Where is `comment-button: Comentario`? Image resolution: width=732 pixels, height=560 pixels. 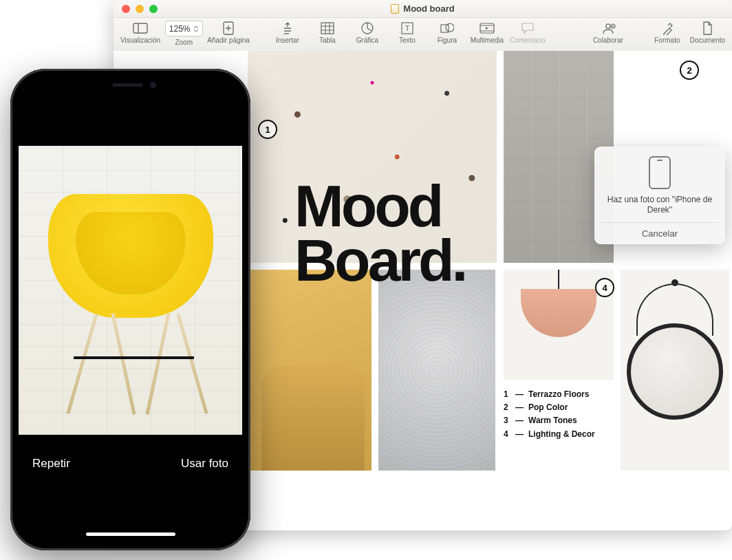
comment-button: Comentario is located at coordinates (528, 32).